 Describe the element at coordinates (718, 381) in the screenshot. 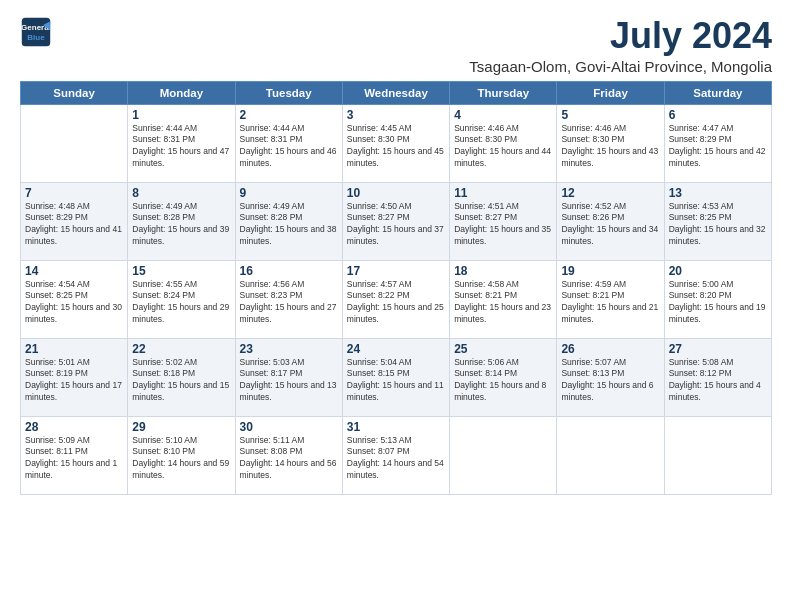

I see `day-info: Sunrise: 5:08 AMSunset: 8:12 PMDaylight:…` at that location.